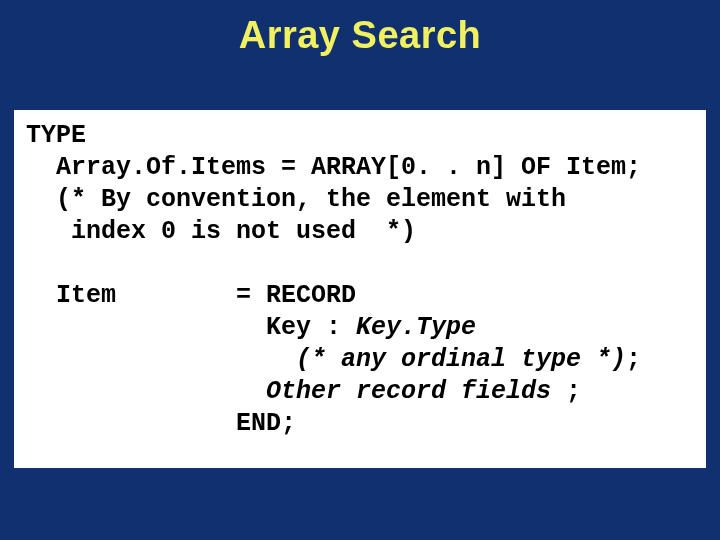 The height and width of the screenshot is (540, 720). I want to click on code-line-7a: Key :, so click(191, 328).